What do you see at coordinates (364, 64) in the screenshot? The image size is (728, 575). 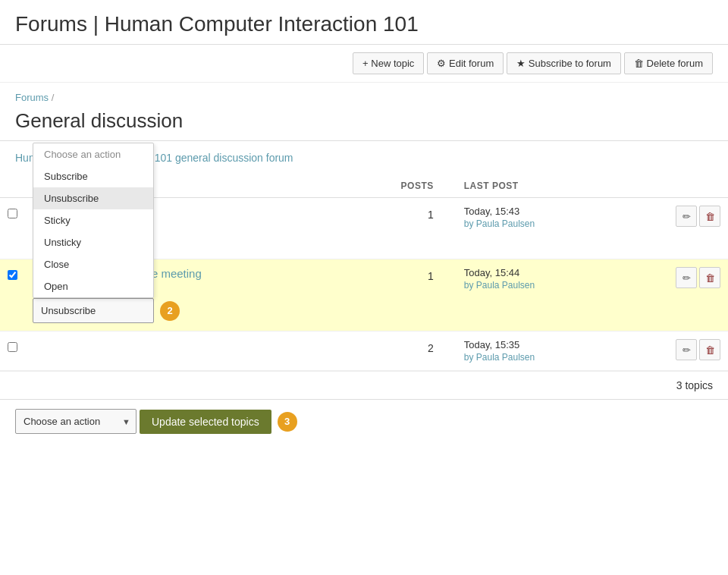 I see `toolbar: + New topic ⚙ Edit forum ★ Subscribe to …` at bounding box center [364, 64].